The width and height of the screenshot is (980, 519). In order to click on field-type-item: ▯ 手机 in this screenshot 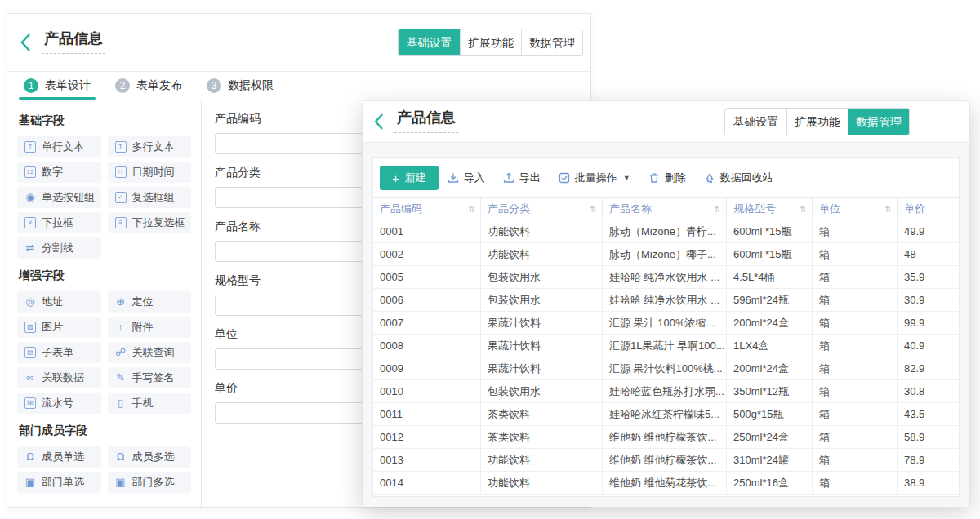, I will do `click(150, 403)`.